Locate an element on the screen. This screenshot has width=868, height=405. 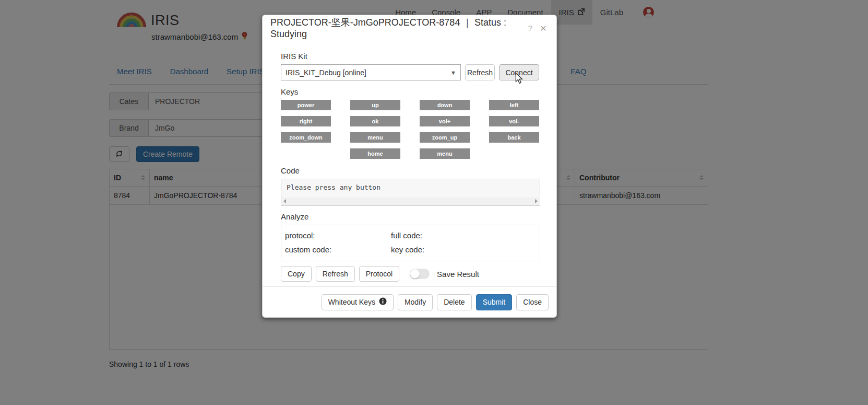
key-menu-2: menu is located at coordinates (445, 154).